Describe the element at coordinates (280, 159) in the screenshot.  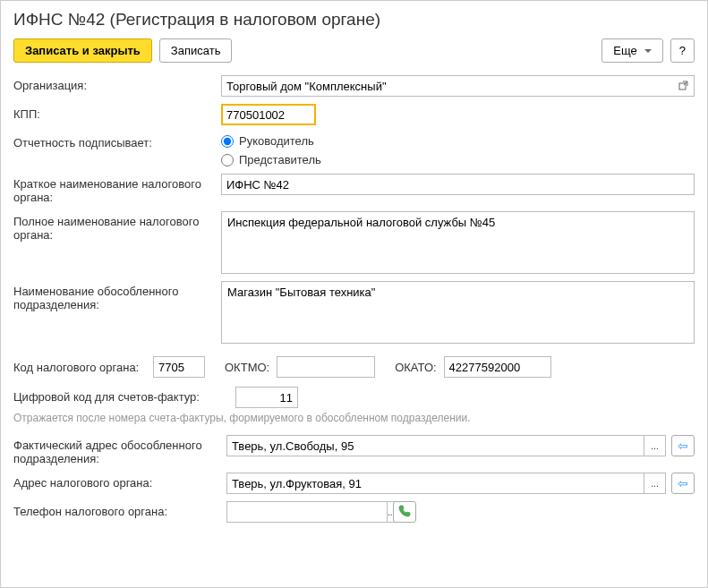
I see `radio-rep-label: Представитель` at that location.